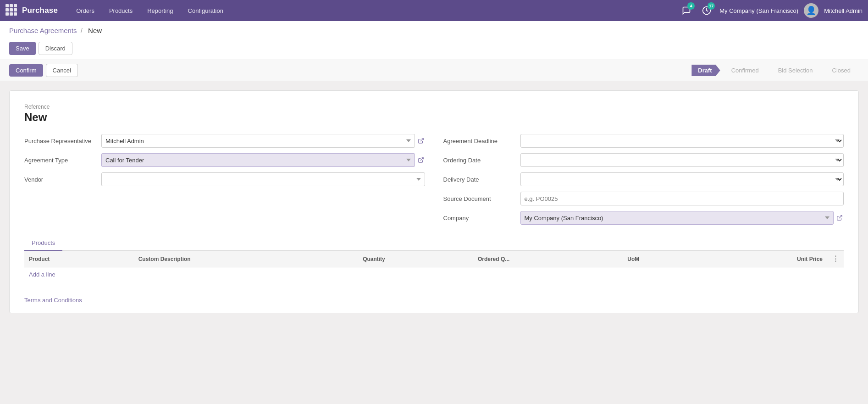 The image size is (868, 404). What do you see at coordinates (43, 243) in the screenshot?
I see `tab-products: Products` at bounding box center [43, 243].